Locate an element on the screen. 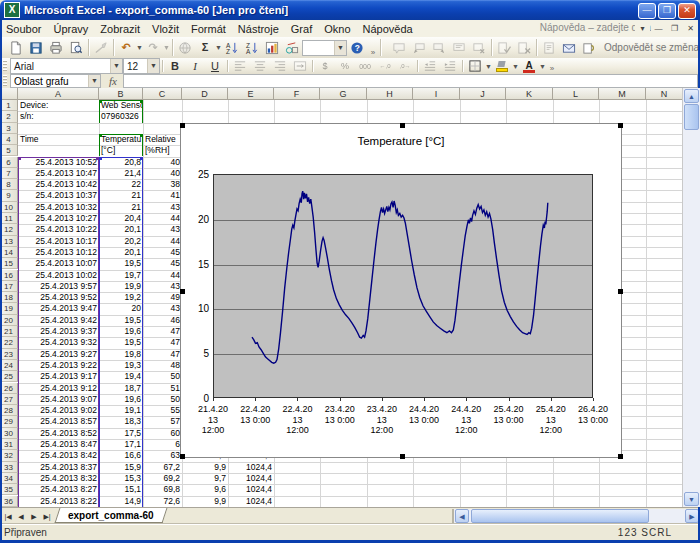  row-header-3: 3 is located at coordinates (9, 128).